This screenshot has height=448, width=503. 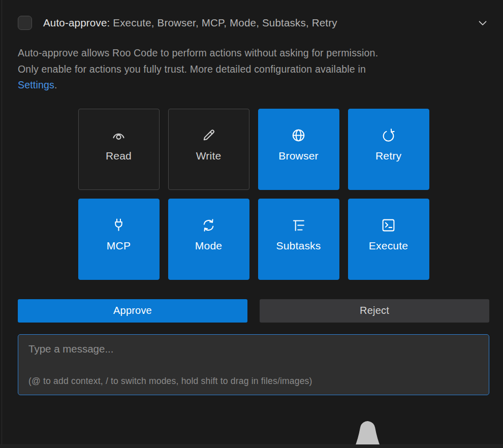 I want to click on composer-hint: (@ to add context, / to switch modes, ho…, so click(x=254, y=381).